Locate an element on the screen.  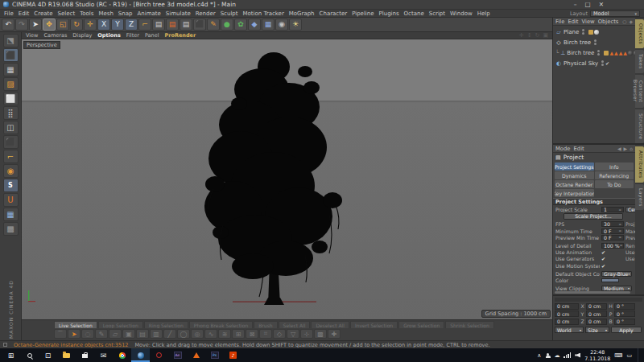
attribute-tab: Project Settings is located at coordinates (575, 167).